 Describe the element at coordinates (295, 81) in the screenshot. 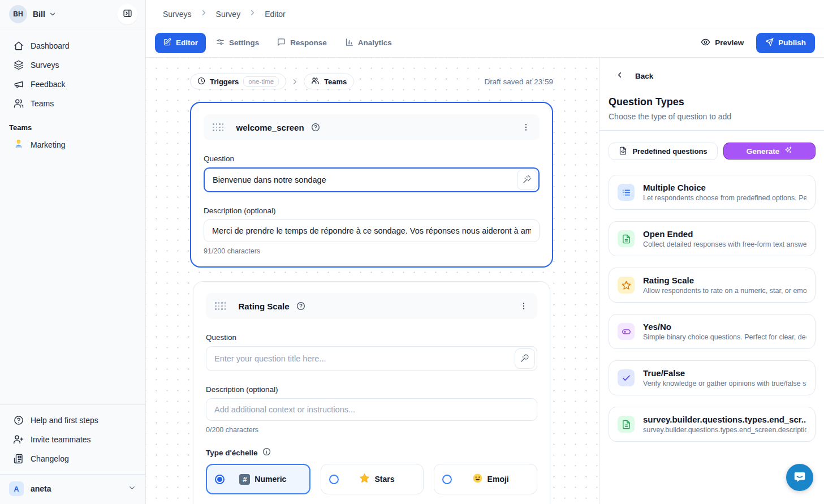

I see `chevron-right-icon` at that location.